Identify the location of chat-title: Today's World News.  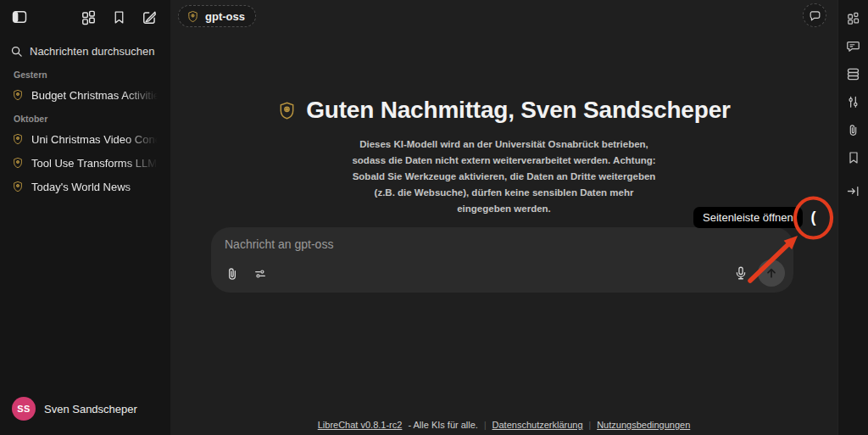
(96, 187).